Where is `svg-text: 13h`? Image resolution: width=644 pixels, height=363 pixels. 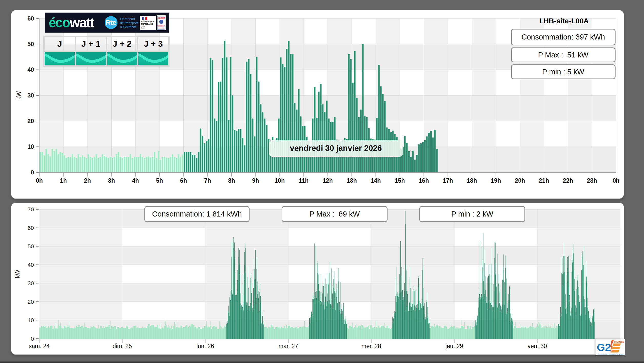 svg-text: 13h is located at coordinates (352, 181).